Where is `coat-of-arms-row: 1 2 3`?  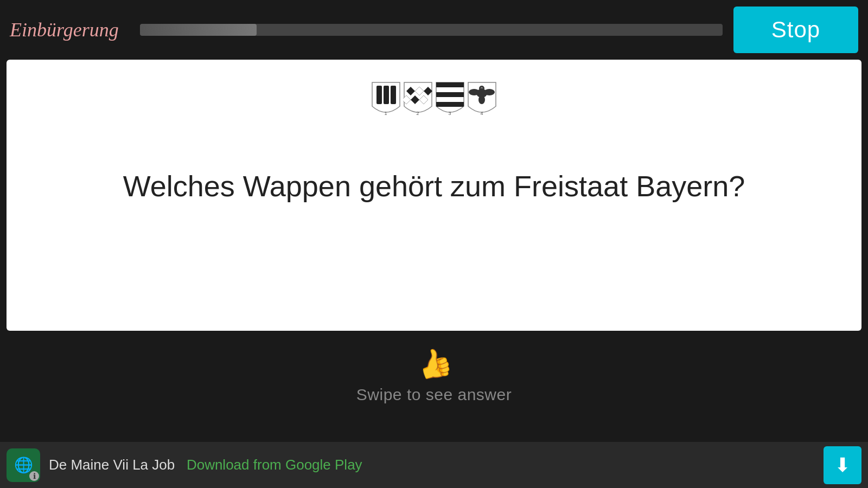 coat-of-arms-row: 1 2 3 is located at coordinates (434, 100).